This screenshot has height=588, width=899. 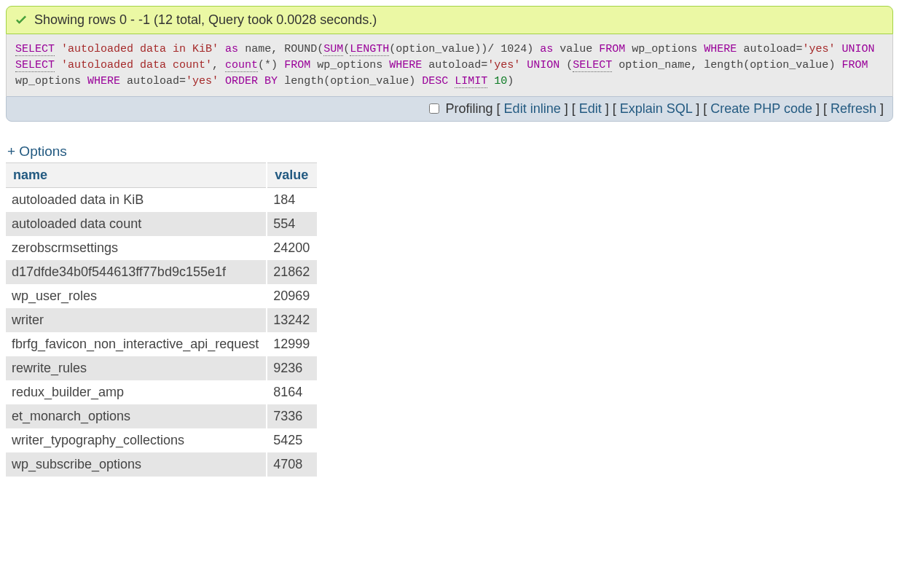 I want to click on profiling-text: Profiling, so click(x=469, y=109).